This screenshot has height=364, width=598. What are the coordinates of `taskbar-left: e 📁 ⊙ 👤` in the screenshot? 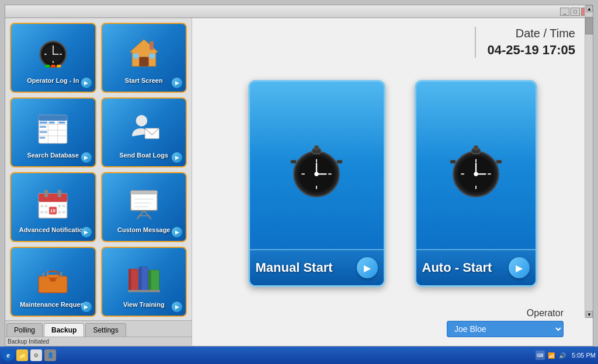 It's located at (29, 355).